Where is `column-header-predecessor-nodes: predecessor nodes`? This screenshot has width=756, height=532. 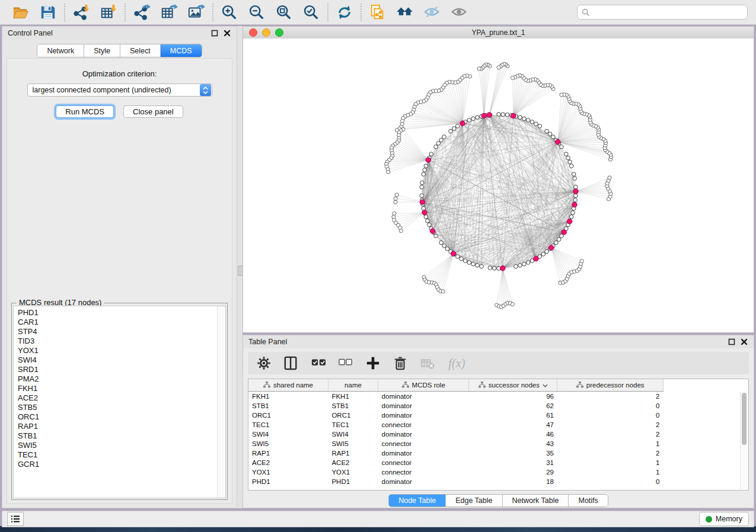 column-header-predecessor-nodes: predecessor nodes is located at coordinates (611, 385).